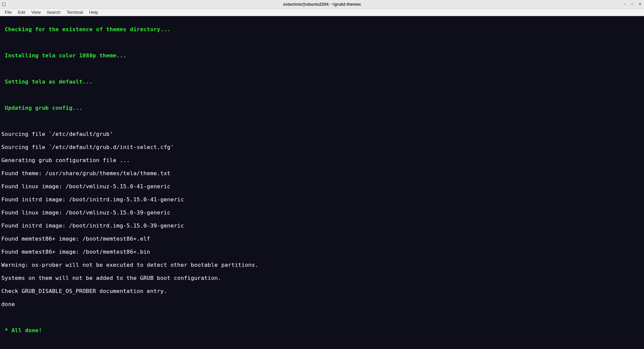 The image size is (644, 349). I want to click on maximize-icon: □, so click(633, 4).